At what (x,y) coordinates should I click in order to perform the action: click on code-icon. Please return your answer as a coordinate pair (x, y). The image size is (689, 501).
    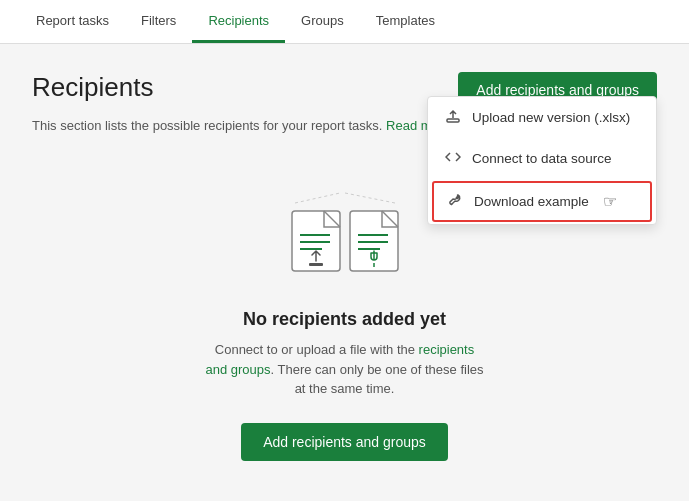
    Looking at the image, I should click on (453, 158).